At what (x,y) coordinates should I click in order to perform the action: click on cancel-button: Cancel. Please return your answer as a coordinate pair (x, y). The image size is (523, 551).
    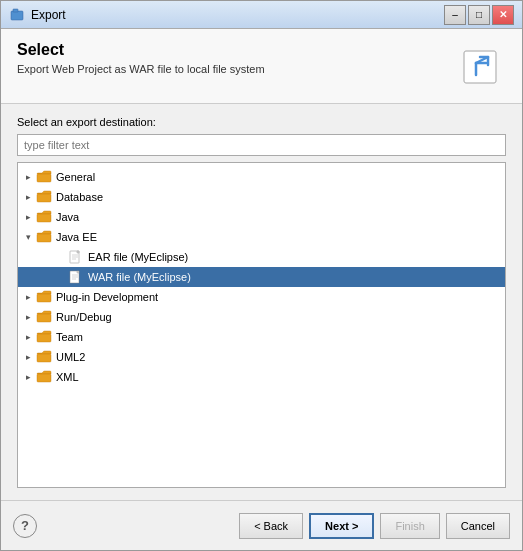
    Looking at the image, I should click on (478, 526).